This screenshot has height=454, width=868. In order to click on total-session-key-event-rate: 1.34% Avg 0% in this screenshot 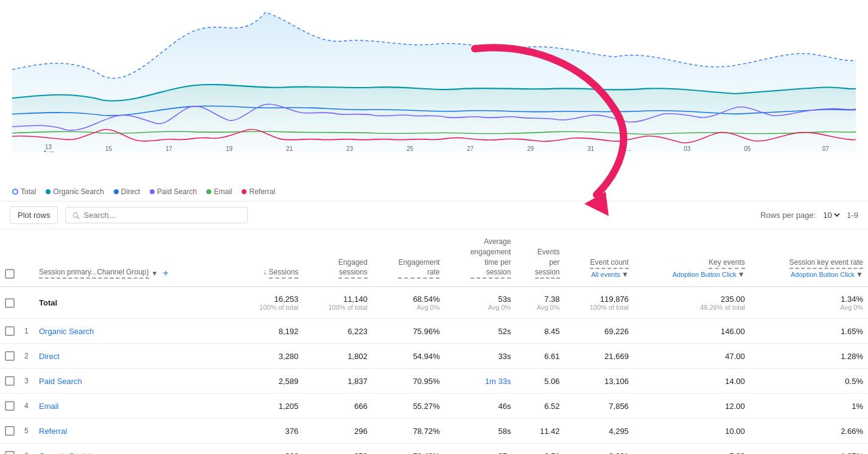, I will do `click(809, 303)`.